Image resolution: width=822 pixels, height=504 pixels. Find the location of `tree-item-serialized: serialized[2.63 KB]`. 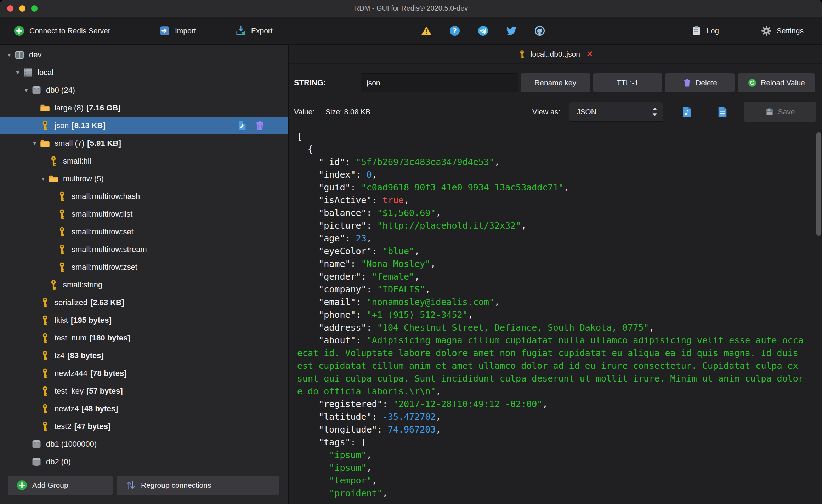

tree-item-serialized: serialized[2.63 KB] is located at coordinates (144, 303).